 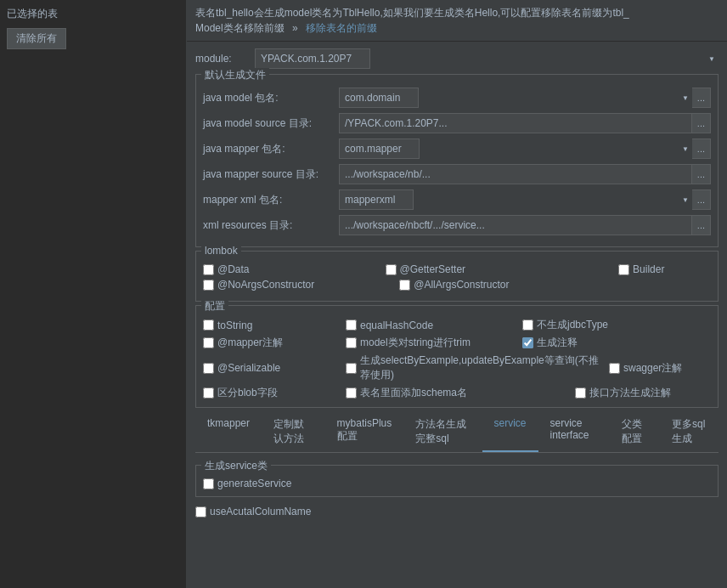 I want to click on config-select-by-example: 生成selectByExample,updateByExample等查询(不推荐…, so click(x=474, y=368).